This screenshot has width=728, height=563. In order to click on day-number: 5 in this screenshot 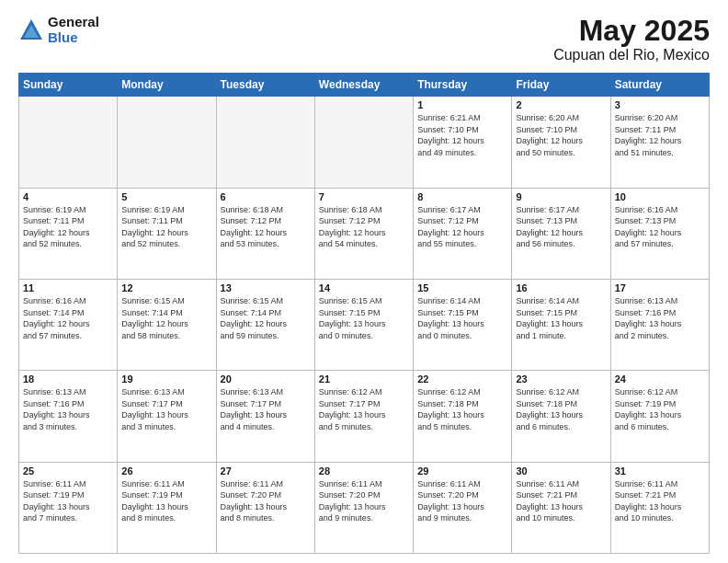, I will do `click(166, 197)`.